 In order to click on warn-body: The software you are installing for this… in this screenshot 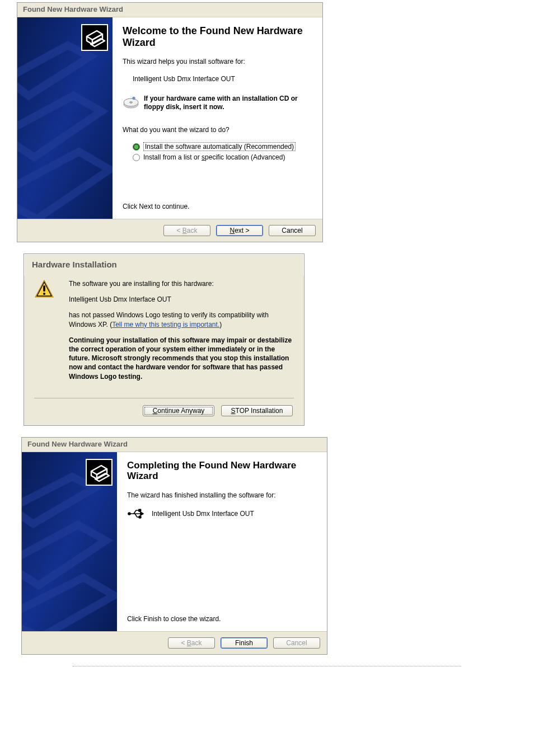, I will do `click(164, 350)`.